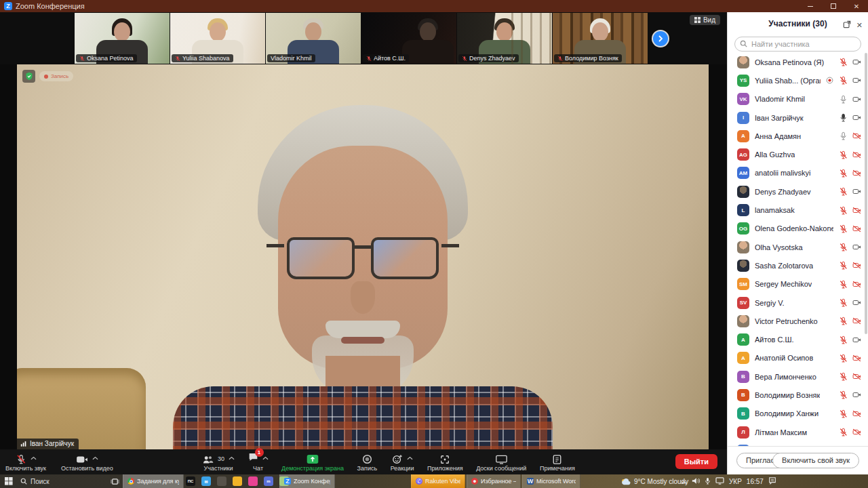  Describe the element at coordinates (797, 136) in the screenshot. I see `participant-row: AАнна Адамян` at that location.